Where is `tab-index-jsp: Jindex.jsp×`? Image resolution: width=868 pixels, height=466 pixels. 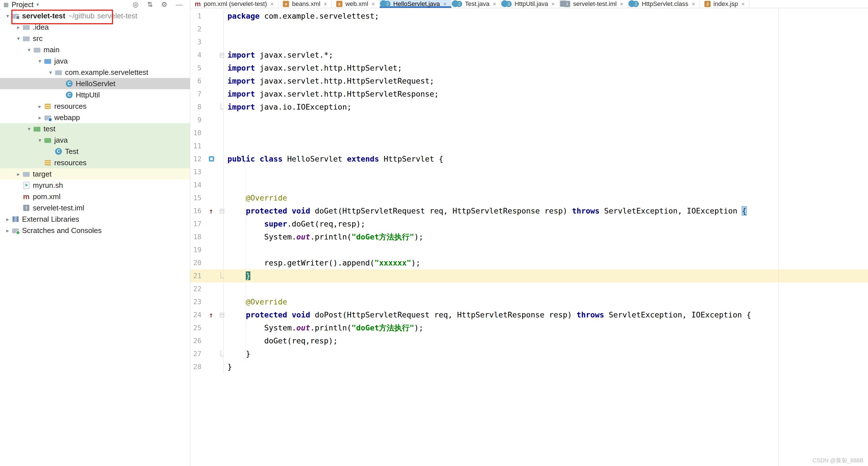 tab-index-jsp: Jindex.jsp× is located at coordinates (725, 4).